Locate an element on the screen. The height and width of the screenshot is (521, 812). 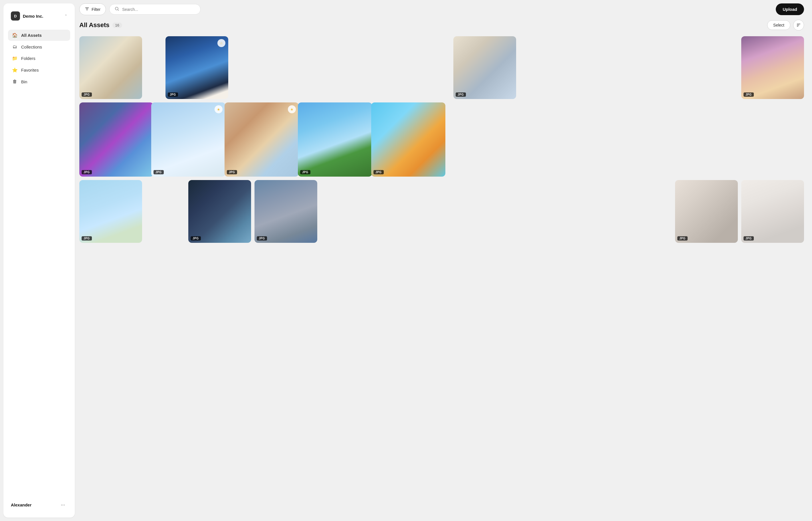
nav-list: 🏠 All Assets 🗂 Collections 📁 Folders ⭐ F… is located at coordinates (39, 58).